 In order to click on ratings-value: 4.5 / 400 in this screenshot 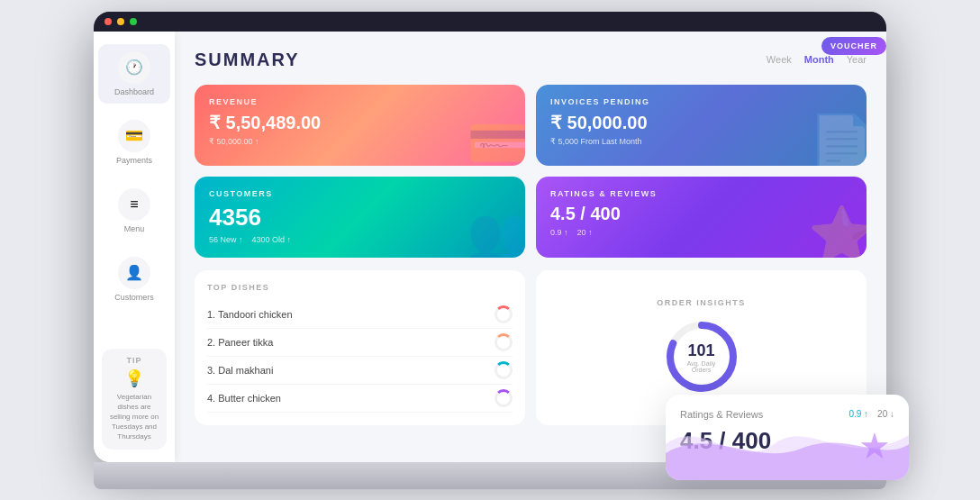, I will do `click(701, 214)`.